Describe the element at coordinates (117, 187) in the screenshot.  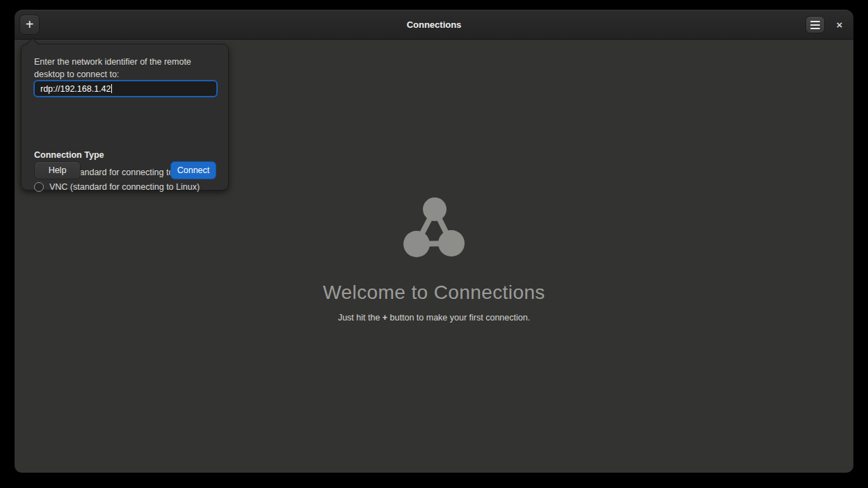
I see `radio-option-vnc: VNC (standard for connecting to Linux)` at that location.